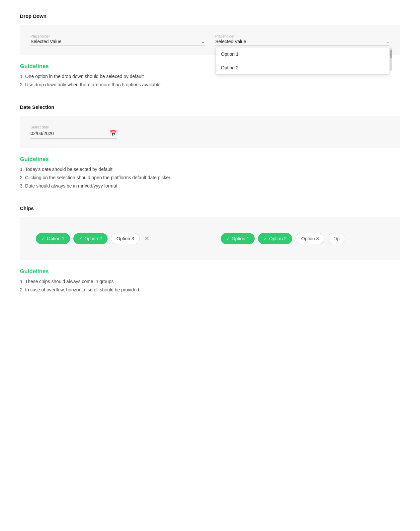 The image size is (420, 531). What do you see at coordinates (210, 186) in the screenshot?
I see `date-guideline-3: 3. Date should always be in mm/dd/yyyy f…` at bounding box center [210, 186].